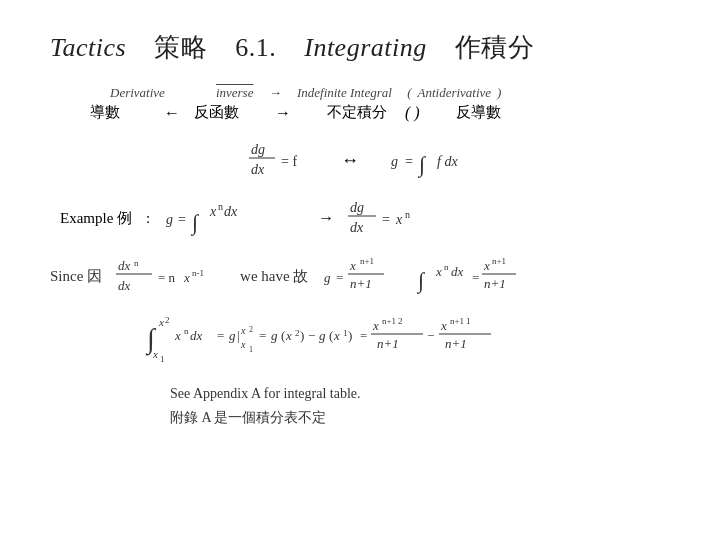 Image resolution: width=720 pixels, height=540 pixels. Describe the element at coordinates (357, 112) in the screenshot. I see `cn-indefinite: 不定積分` at that location.